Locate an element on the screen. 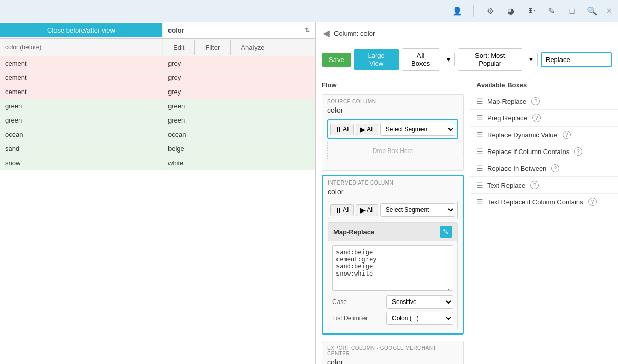 The height and width of the screenshot is (364, 618). table-row: green green is located at coordinates (158, 120).